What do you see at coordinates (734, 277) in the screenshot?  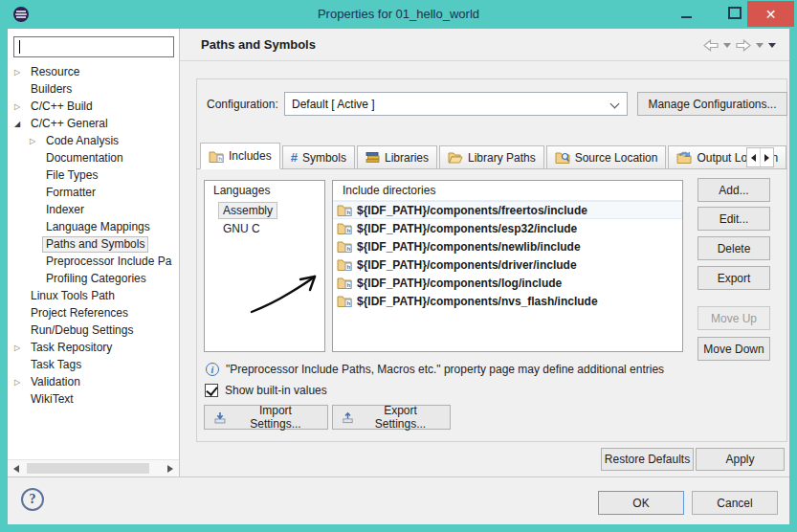 I see `export-button: Export` at bounding box center [734, 277].